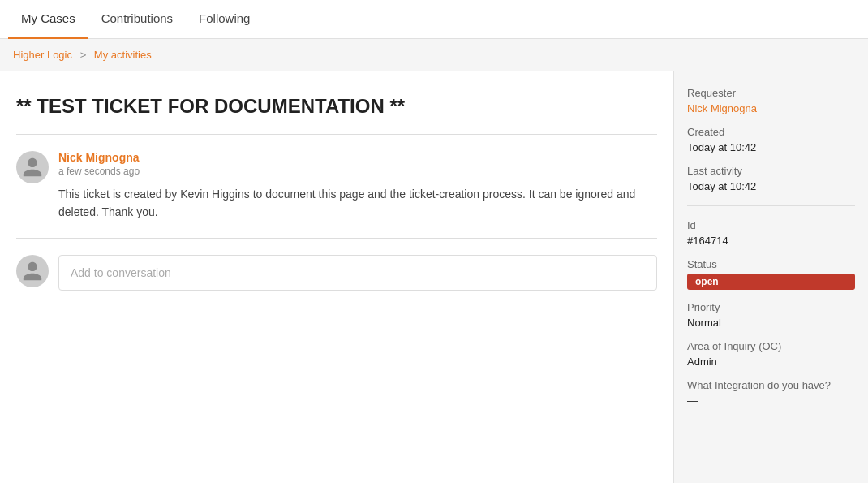 The height and width of the screenshot is (483, 868). What do you see at coordinates (771, 140) in the screenshot?
I see `sidebar-created: Created Today at 10:42` at bounding box center [771, 140].